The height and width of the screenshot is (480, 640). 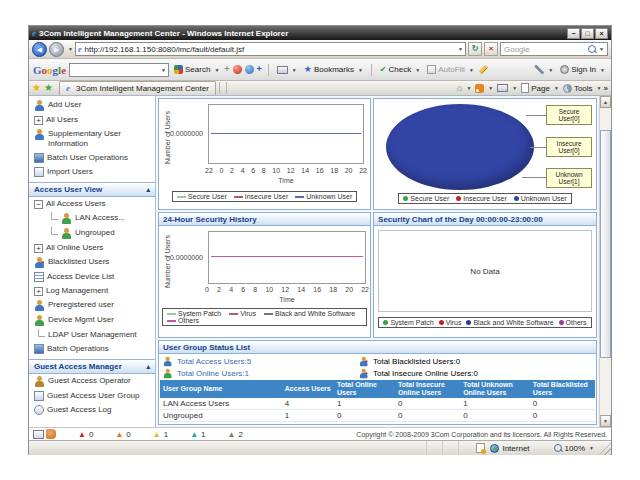 What do you see at coordinates (92, 410) in the screenshot?
I see `sidebar-item-guest-access-log: Guest Access Log` at bounding box center [92, 410].